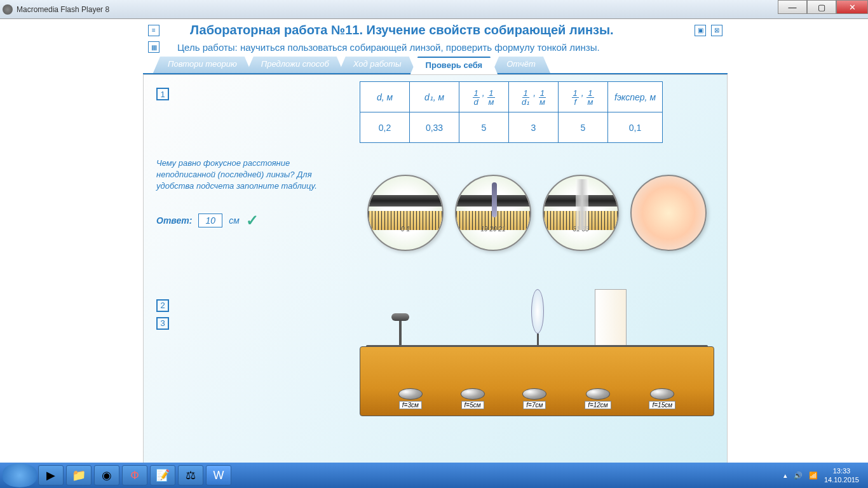 This screenshot has width=868, height=488. Describe the element at coordinates (717, 30) in the screenshot. I see `exit-icon: ⊠` at that location.